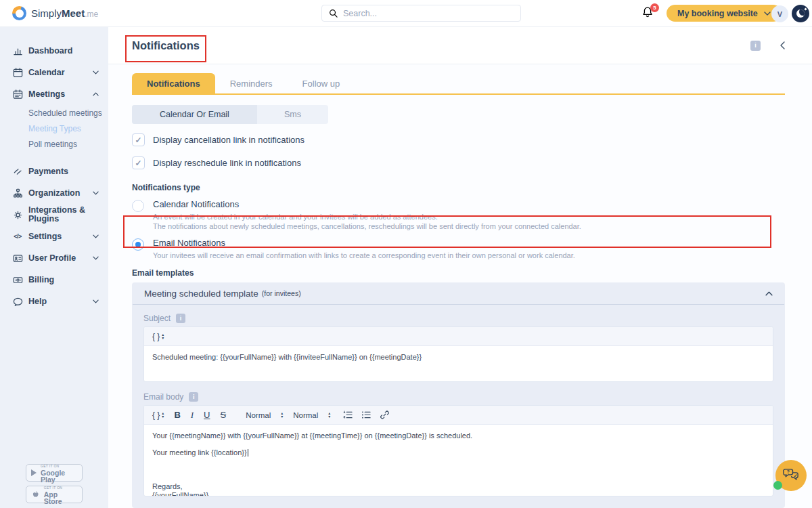 This screenshot has height=508, width=812. What do you see at coordinates (459, 461) in the screenshot?
I see `email-body-input: Your {{meetingName}} with {{yourFullName…` at bounding box center [459, 461].